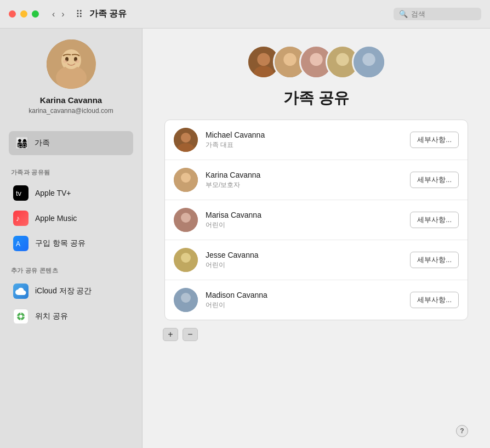  What do you see at coordinates (71, 218) in the screenshot?
I see `sidebar-item-apple-music: ♪ Apple Music` at bounding box center [71, 218].